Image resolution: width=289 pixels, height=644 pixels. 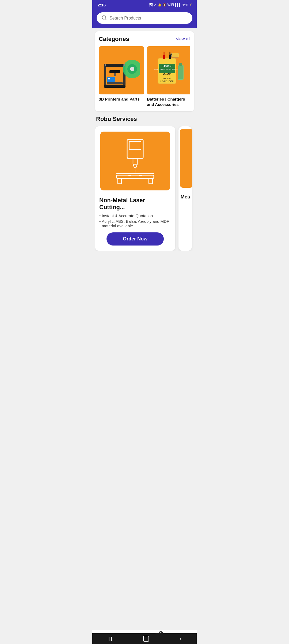 What do you see at coordinates (121, 76) in the screenshot?
I see `category-item-3d-printers: 3D Printers and Parts` at bounding box center [121, 76].